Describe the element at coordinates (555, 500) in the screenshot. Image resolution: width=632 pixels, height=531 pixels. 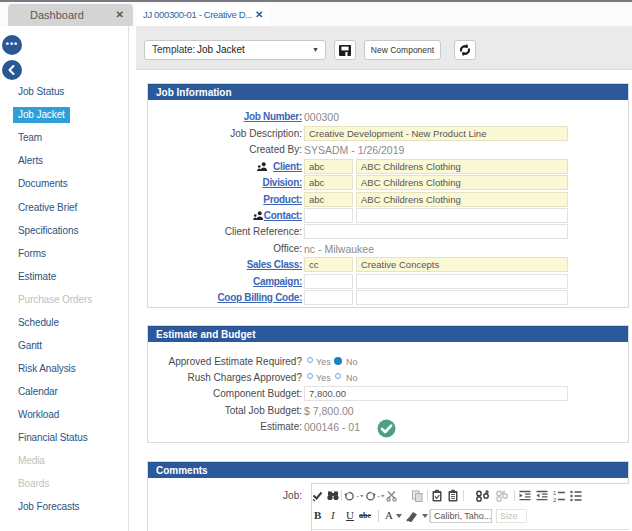
I see `svg-text: 2` at that location.